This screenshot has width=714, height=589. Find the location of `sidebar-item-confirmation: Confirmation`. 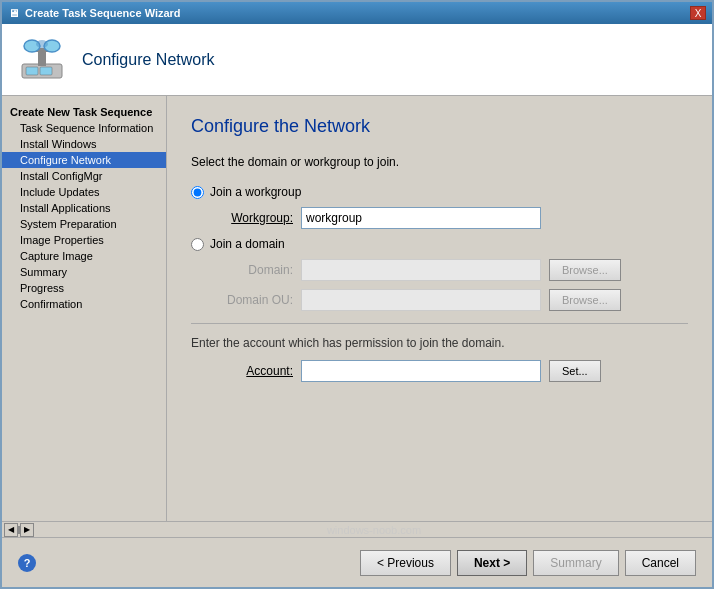

sidebar-item-confirmation: Confirmation is located at coordinates (84, 304).